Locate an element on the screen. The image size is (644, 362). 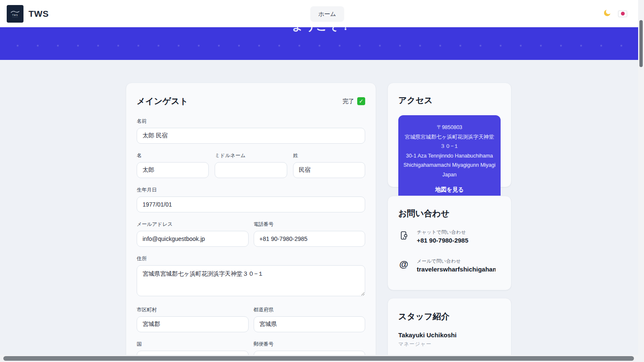
svg-text: TWS is located at coordinates (15, 15).